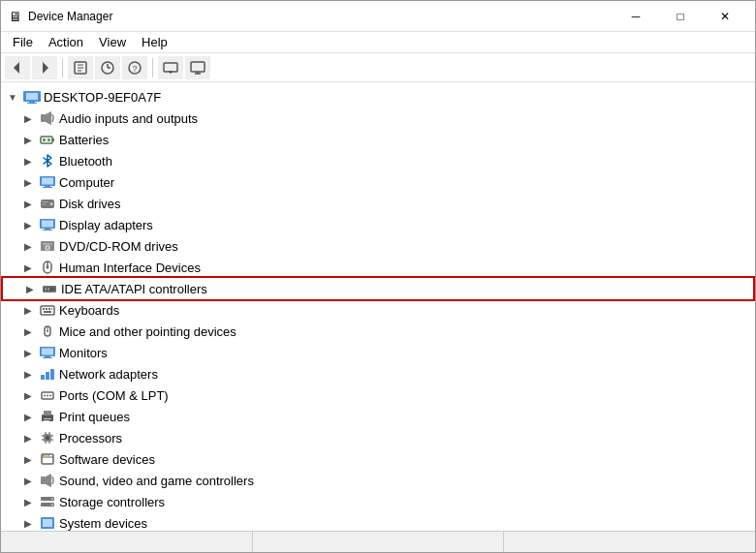 The image size is (756, 553). What do you see at coordinates (17, 68) in the screenshot?
I see `toolbar-back` at bounding box center [17, 68].